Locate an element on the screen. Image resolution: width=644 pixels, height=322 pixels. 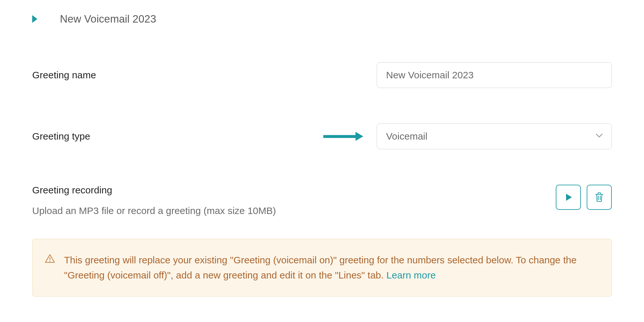
warning-message: This greeting will replace your existing… is located at coordinates (320, 268).